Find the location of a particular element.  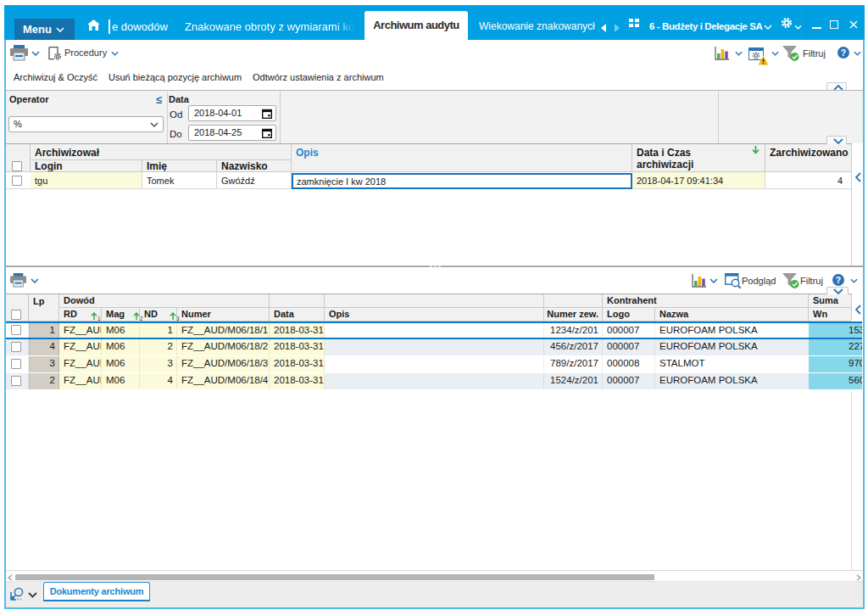

svg-text: 2 is located at coordinates (142, 319).